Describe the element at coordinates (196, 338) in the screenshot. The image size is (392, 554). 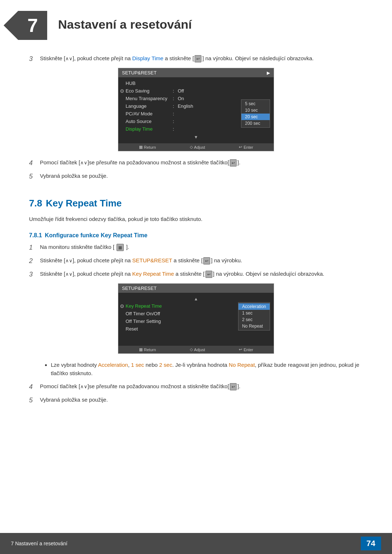
I see `monitor-2-spacer` at that location.